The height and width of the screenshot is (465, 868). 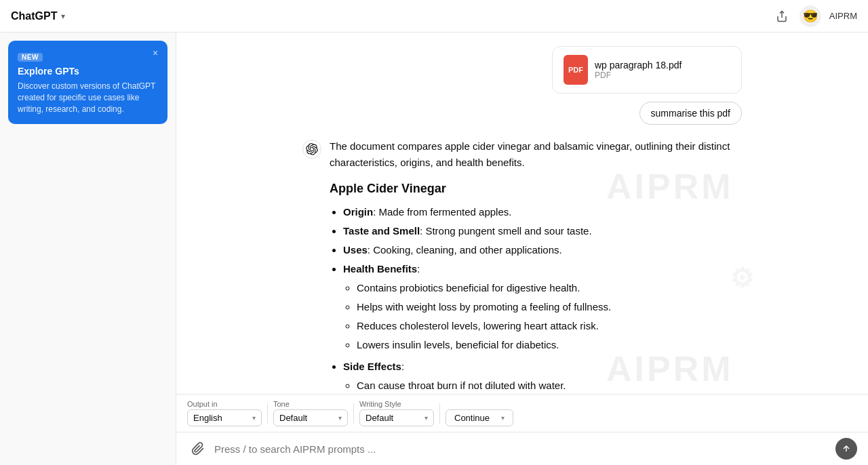 What do you see at coordinates (34, 16) in the screenshot?
I see `app-title: ChatGPT` at bounding box center [34, 16].